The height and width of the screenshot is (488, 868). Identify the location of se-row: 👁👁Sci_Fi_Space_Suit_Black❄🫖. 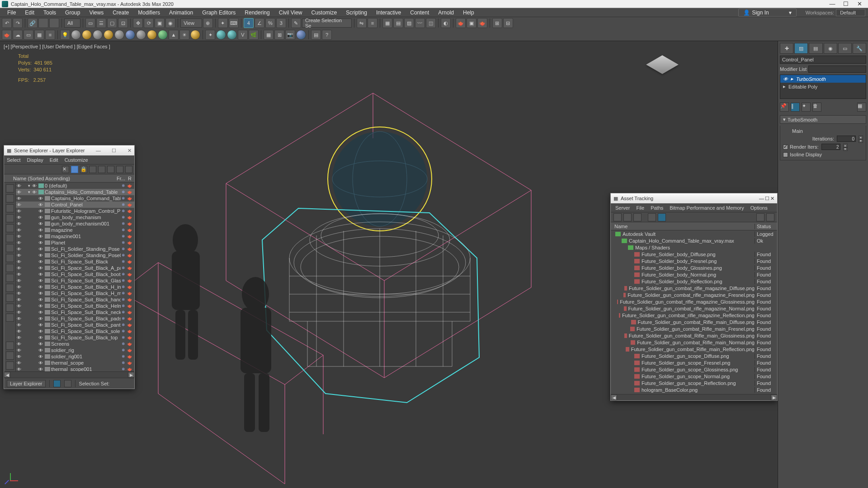
(75, 262).